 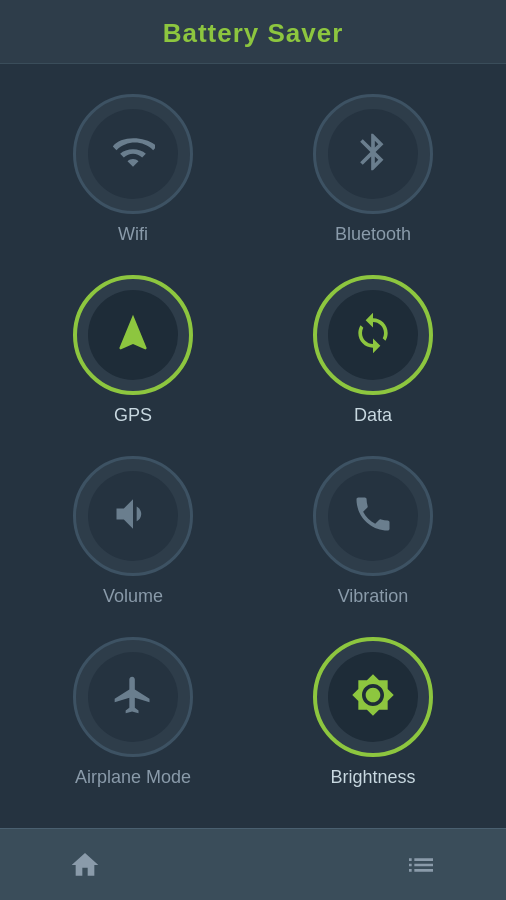 What do you see at coordinates (253, 32) in the screenshot?
I see `header: Battery Saver` at bounding box center [253, 32].